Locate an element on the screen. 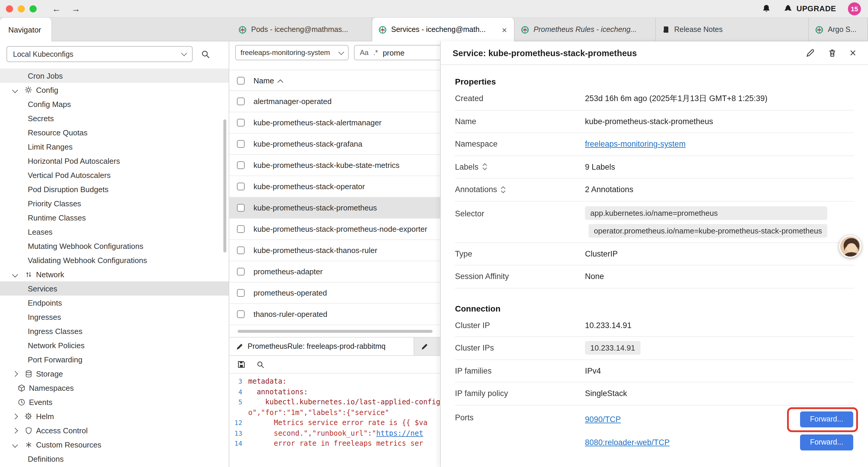  sidebar-item-validating-webhook-configurations: Validating Webhook Configurations is located at coordinates (115, 260).